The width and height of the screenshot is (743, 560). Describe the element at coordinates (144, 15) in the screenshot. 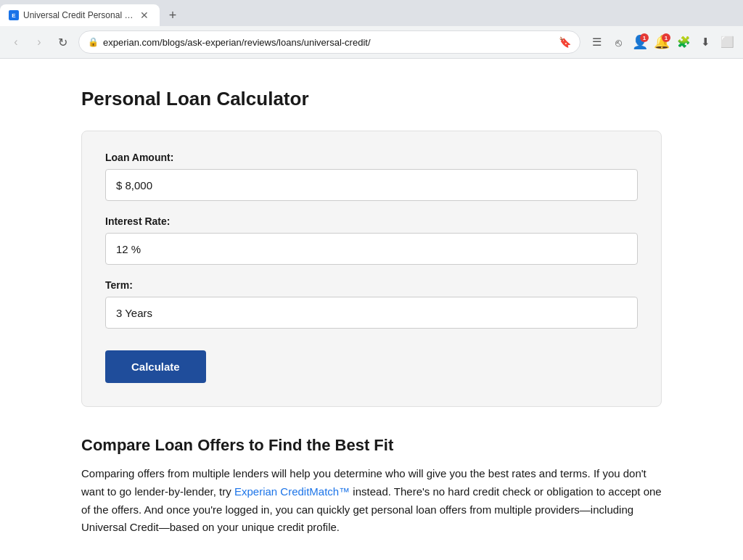

I see `tab-close-button: ✕` at that location.